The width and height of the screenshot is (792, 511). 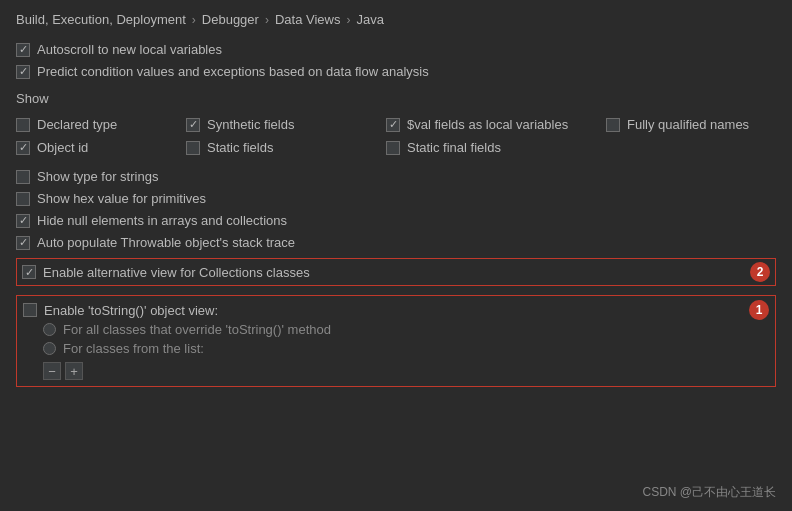 What do you see at coordinates (122, 198) in the screenshot?
I see `show-hex-label: Show hex value for primitives` at bounding box center [122, 198].